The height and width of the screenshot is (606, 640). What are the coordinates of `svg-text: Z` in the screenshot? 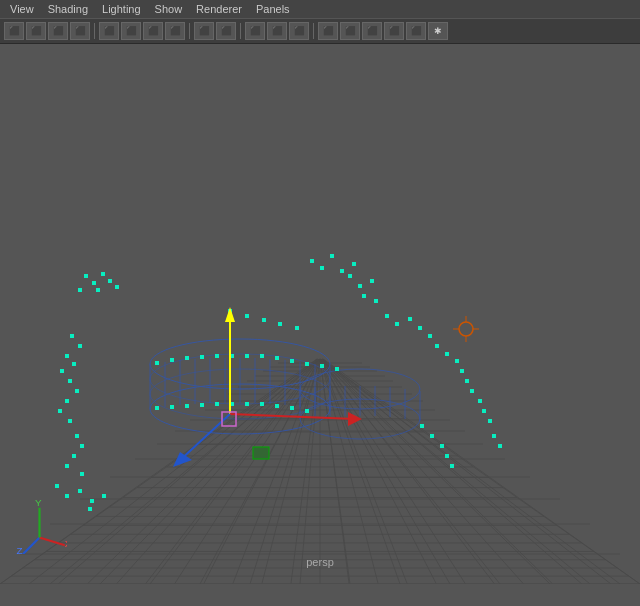 It's located at (19, 550).